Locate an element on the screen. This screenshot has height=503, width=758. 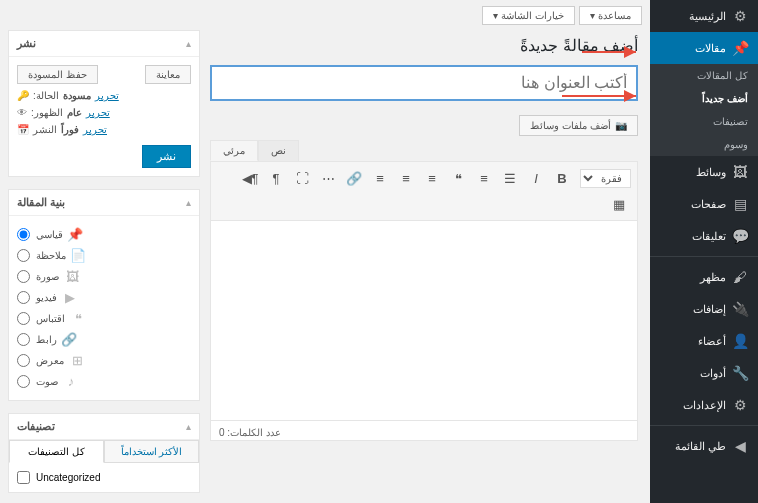
preview-button: معاينة is located at coordinates (168, 74).